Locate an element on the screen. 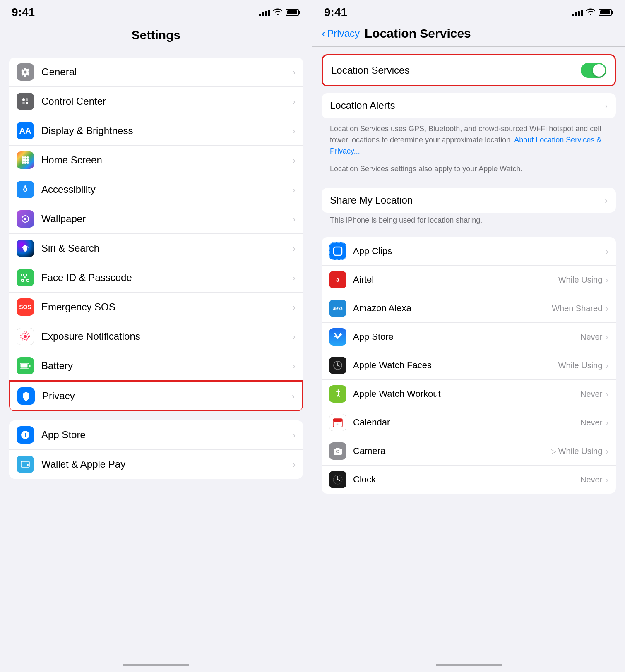 The width and height of the screenshot is (625, 672). calendar-item: ··· Calendar Never › is located at coordinates (469, 423).